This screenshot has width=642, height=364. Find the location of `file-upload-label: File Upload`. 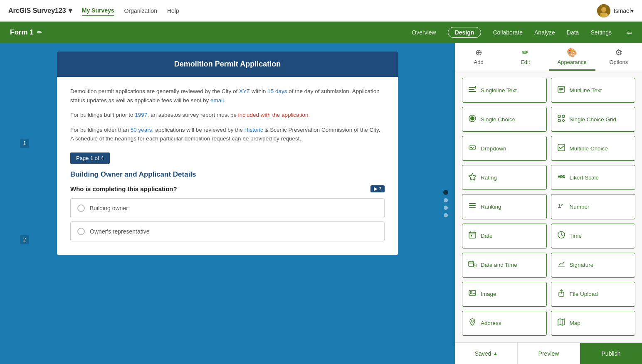

file-upload-label: File Upload is located at coordinates (584, 294).